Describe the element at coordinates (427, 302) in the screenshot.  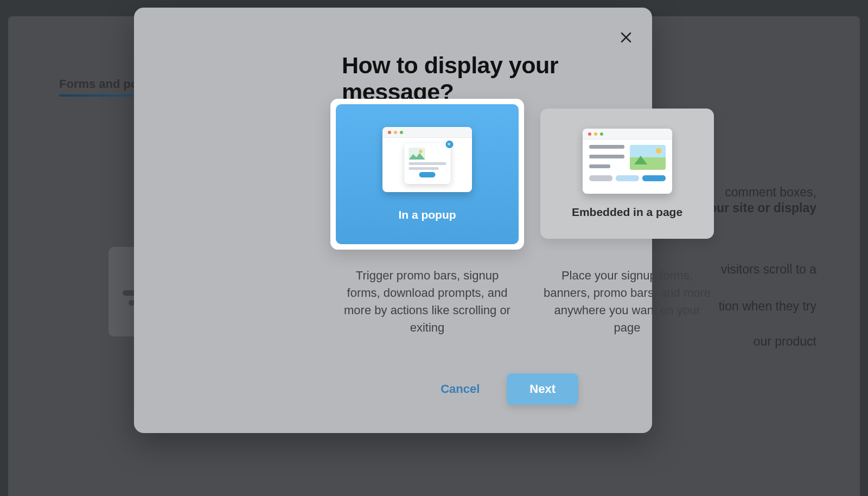
I see `option-popup-description: Trigger promo bars, signup forms, downlo…` at that location.